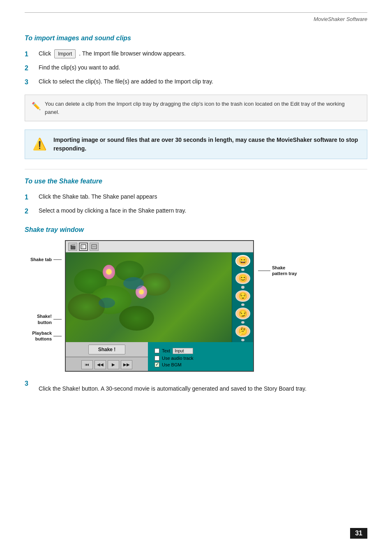  Describe the element at coordinates (107, 350) in the screenshot. I see `shake-button-area: Shake !` at that location.